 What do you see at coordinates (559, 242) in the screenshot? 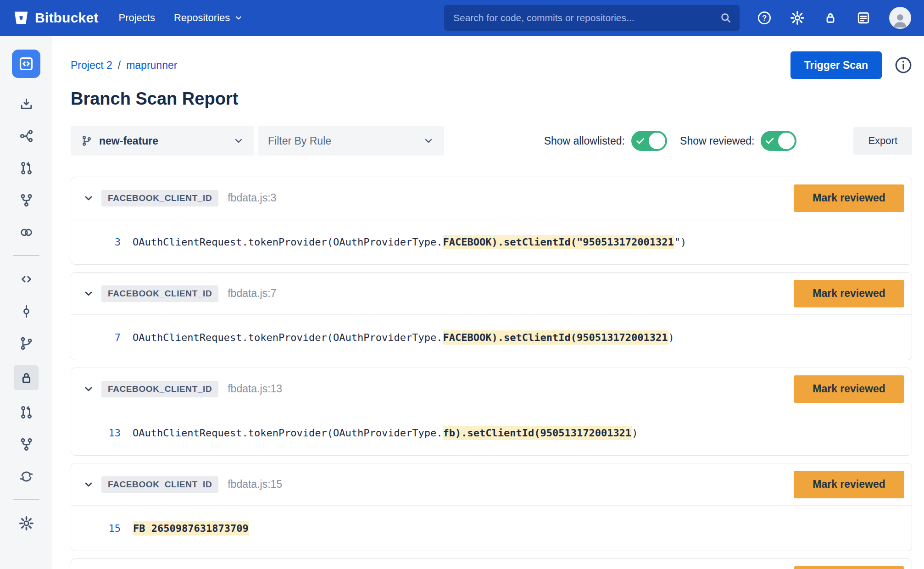
I see `code-match-highlight: FACEBOOK).setClientId("950513172001321` at bounding box center [559, 242].